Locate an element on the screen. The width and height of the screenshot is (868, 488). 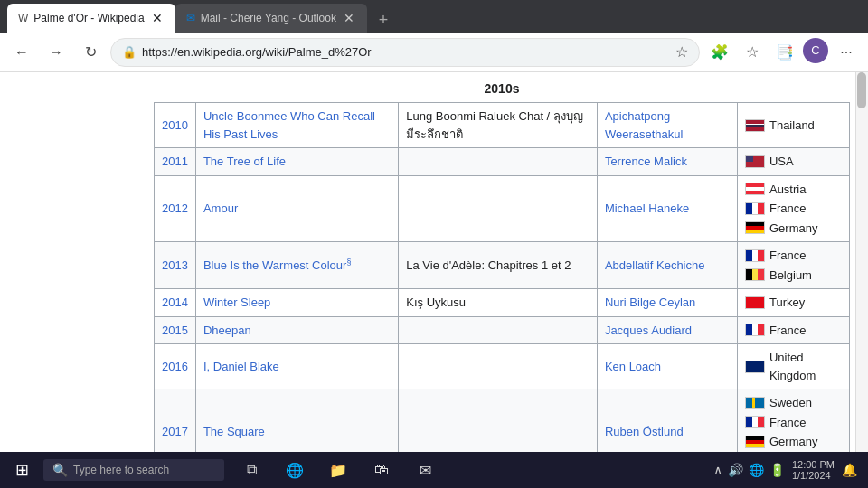
belgium-flag is located at coordinates (755, 275).